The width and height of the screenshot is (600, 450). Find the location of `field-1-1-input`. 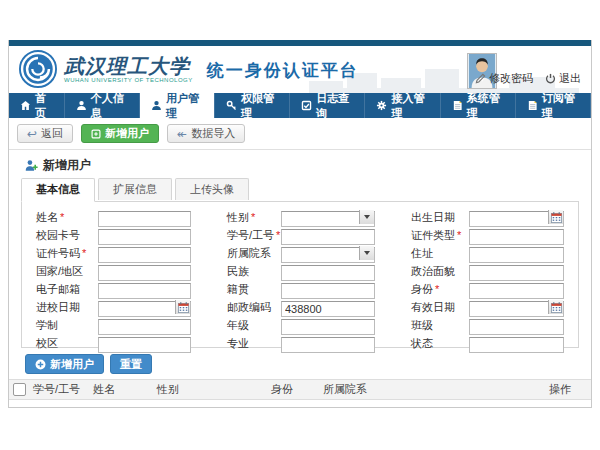

field-1-1-input is located at coordinates (144, 219).